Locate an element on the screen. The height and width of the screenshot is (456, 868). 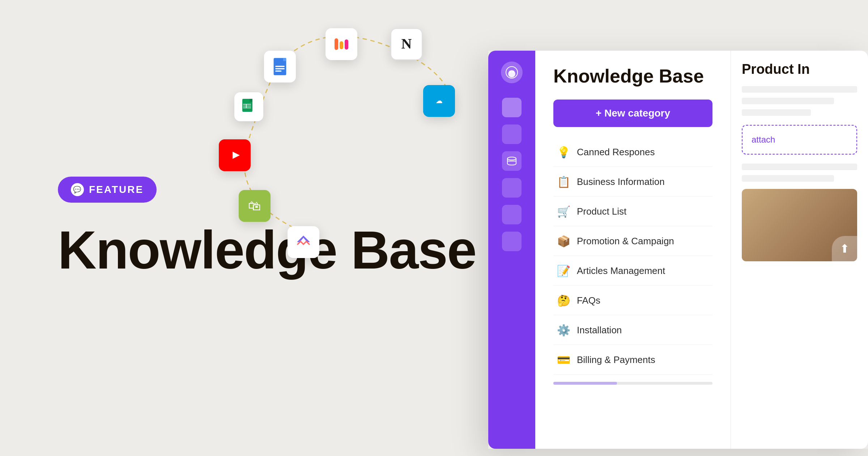
category-item-faqs: 🤔 FAQs is located at coordinates (633, 301).